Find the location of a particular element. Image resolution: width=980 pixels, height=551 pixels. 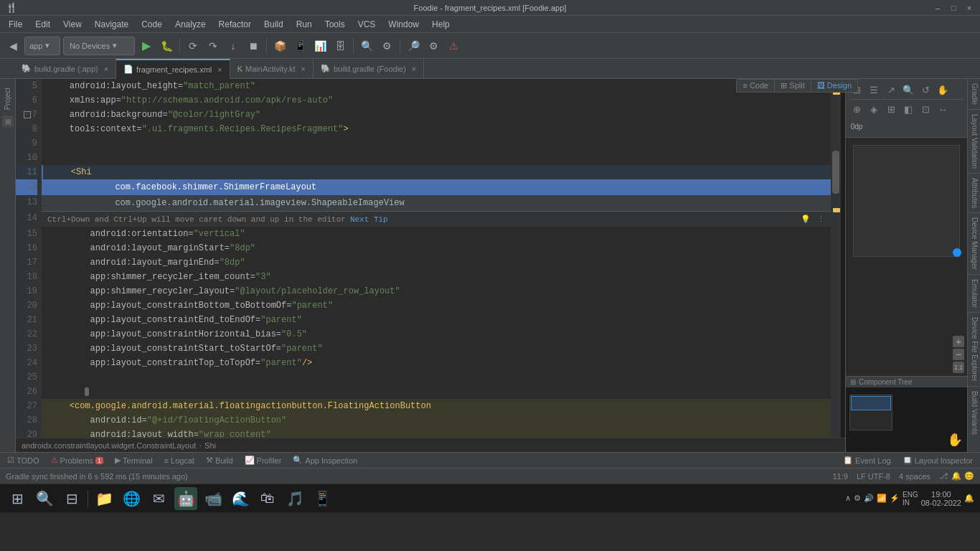

minimize-button: – is located at coordinates (938, 8).